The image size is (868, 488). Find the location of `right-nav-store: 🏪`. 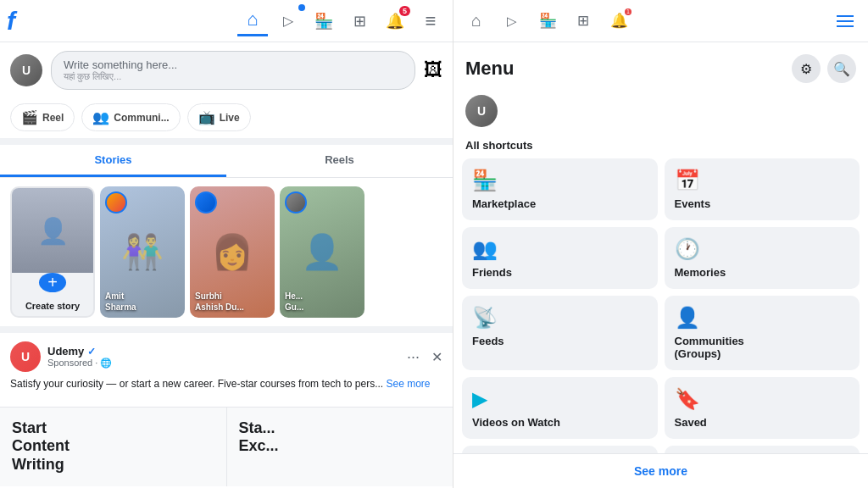

right-nav-store: 🏪 is located at coordinates (548, 21).